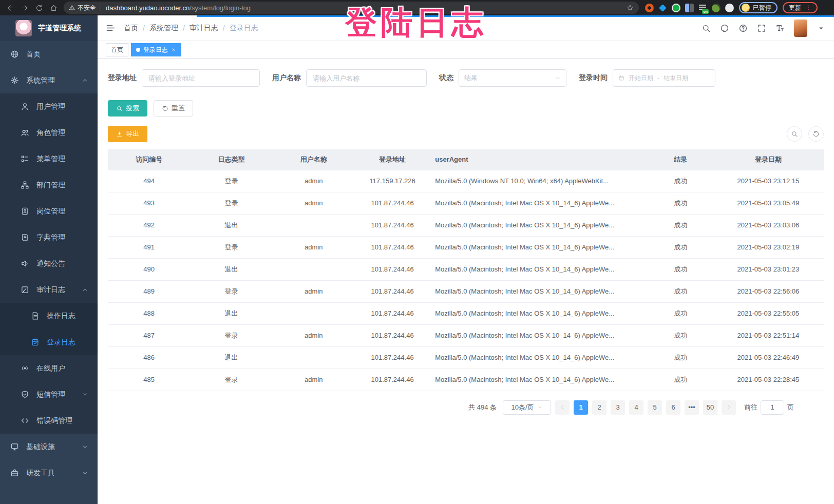 The height and width of the screenshot is (504, 834). Describe the element at coordinates (49, 28) in the screenshot. I see `sidebar-logo-row: 芋道管理系统` at that location.